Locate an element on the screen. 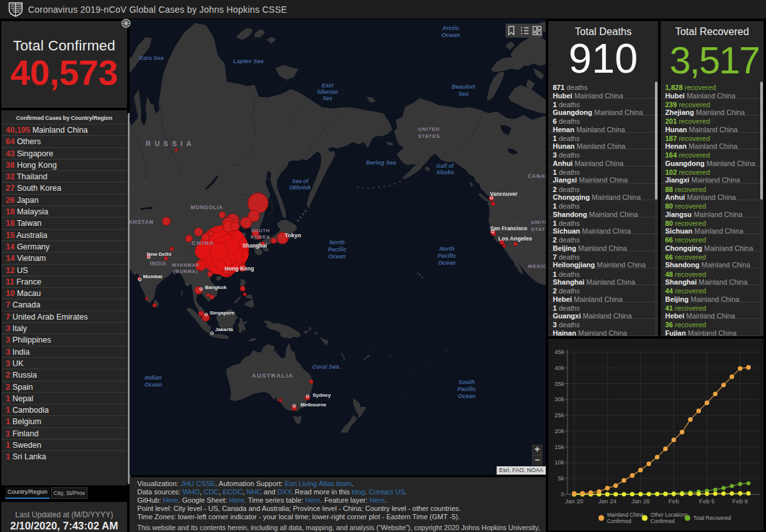  svg-text: Gulf of is located at coordinates (446, 166).